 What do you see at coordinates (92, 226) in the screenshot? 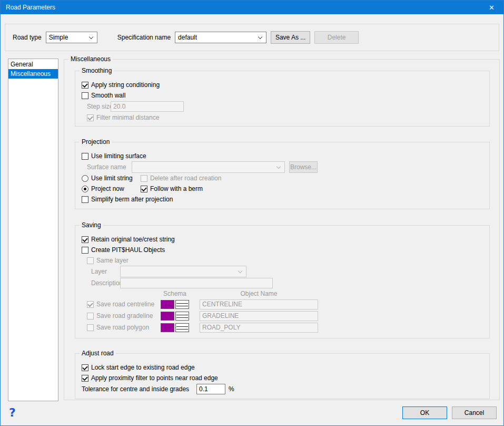
I see `saving-group-title: Saving` at bounding box center [92, 226].